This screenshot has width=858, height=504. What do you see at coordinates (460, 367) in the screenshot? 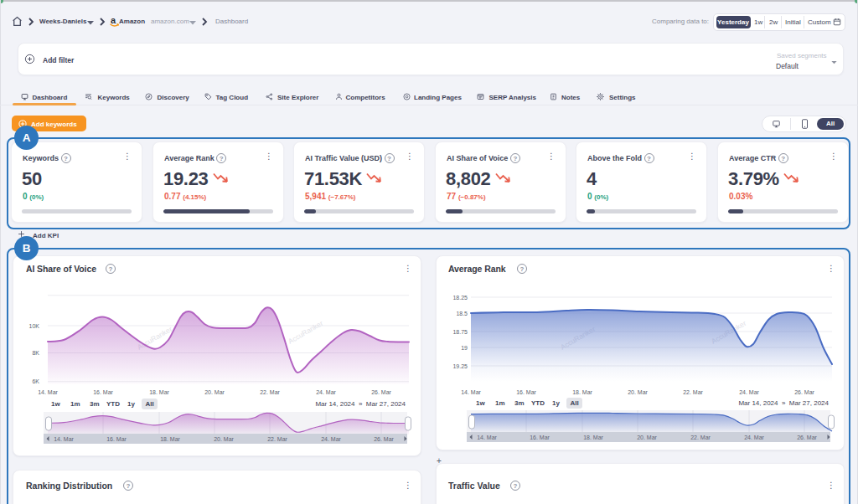
I see `svg-text: 19.25` at bounding box center [460, 367].